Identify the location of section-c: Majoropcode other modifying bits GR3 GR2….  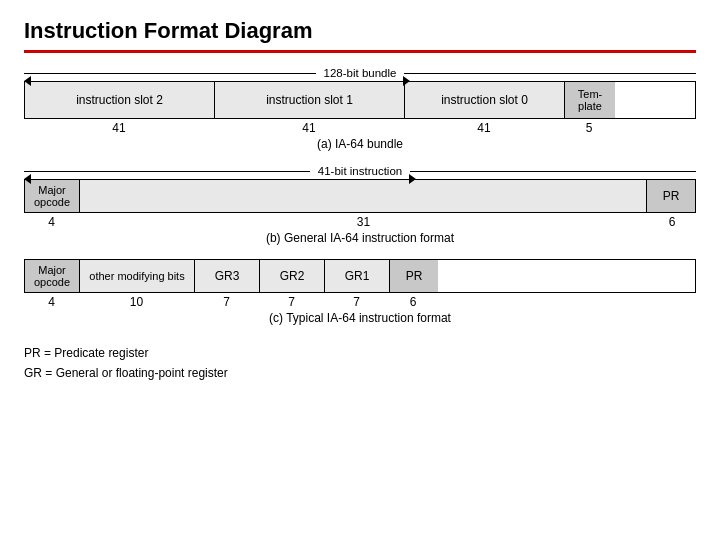
(360, 297).